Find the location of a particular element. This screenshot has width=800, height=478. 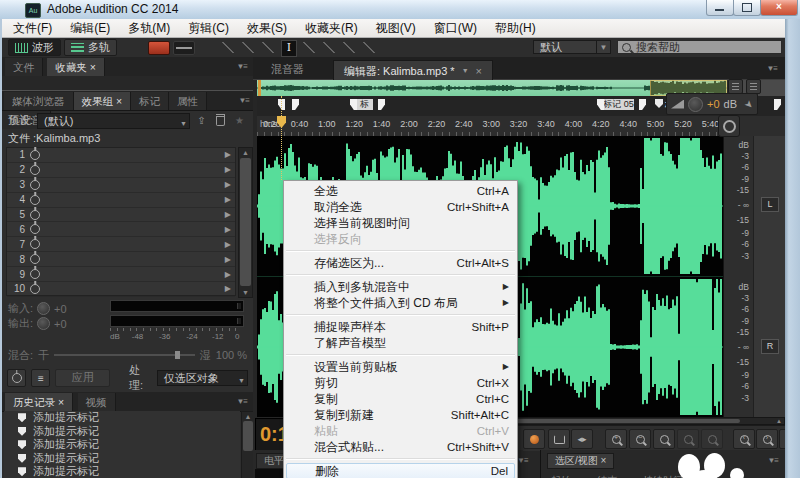

spectral-display-button is located at coordinates (159, 48).